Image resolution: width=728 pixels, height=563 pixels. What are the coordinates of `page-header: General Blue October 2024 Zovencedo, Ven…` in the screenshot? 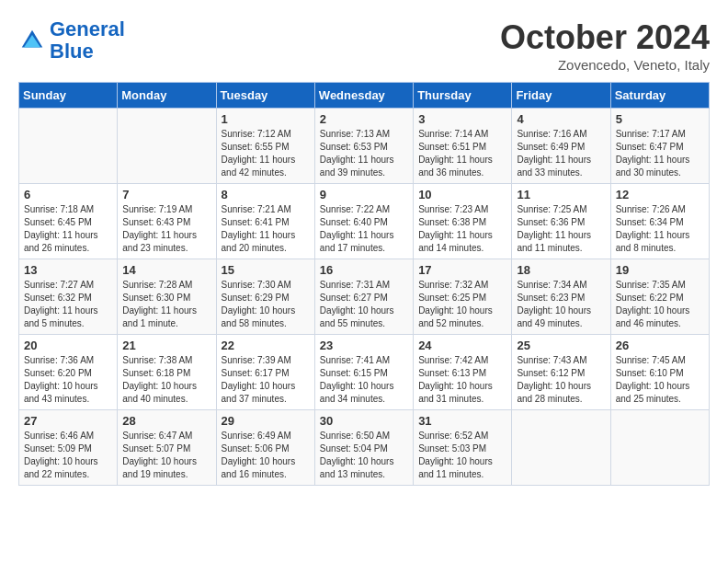 It's located at (364, 46).